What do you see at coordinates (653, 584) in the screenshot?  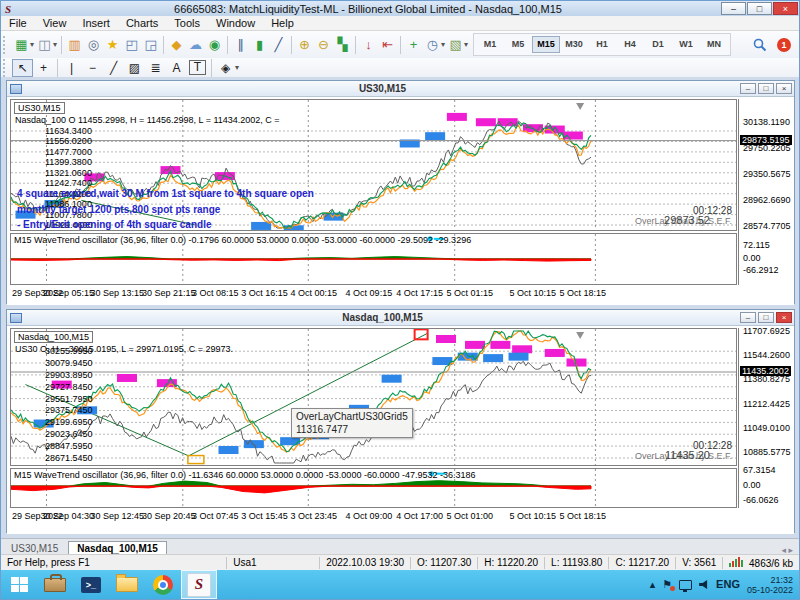 I see `hidden-icons-arrow: ▴` at bounding box center [653, 584].